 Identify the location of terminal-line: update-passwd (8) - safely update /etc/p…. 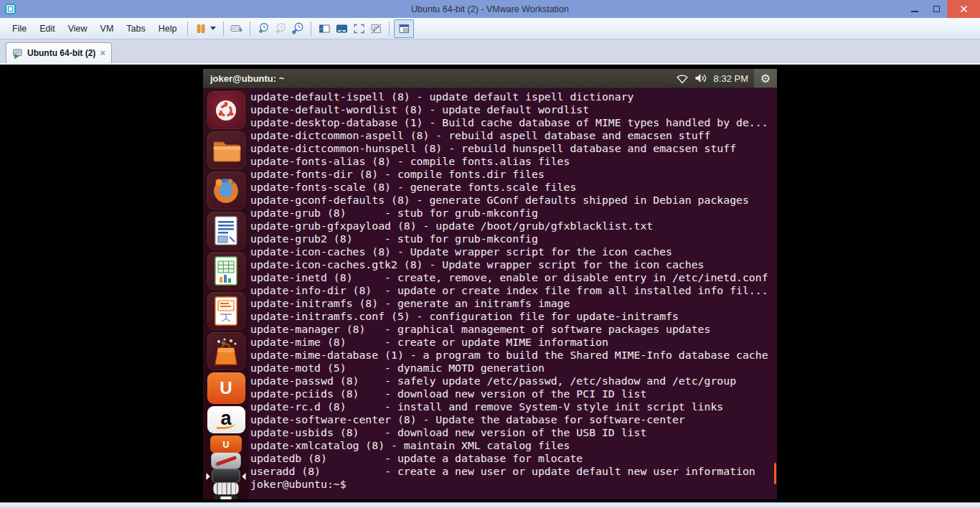
(514, 381).